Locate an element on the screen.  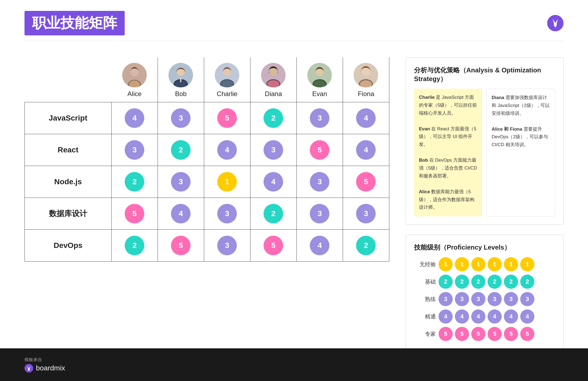
person-col-diana: Diana is located at coordinates (273, 80).